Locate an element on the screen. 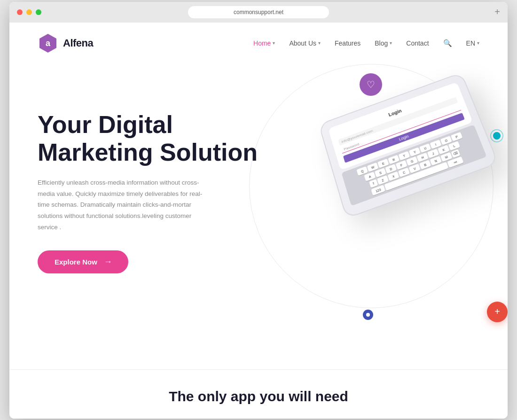  url-text: commonsupport.net is located at coordinates (258, 12).